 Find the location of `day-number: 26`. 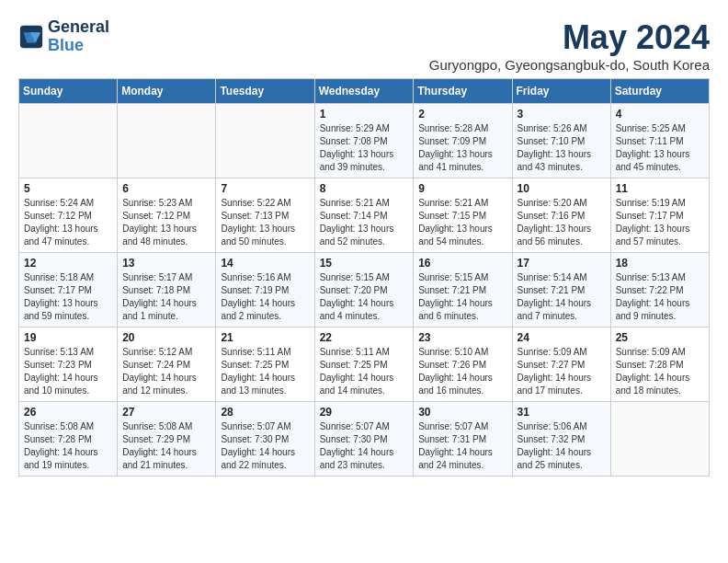

day-number: 26 is located at coordinates (68, 412).